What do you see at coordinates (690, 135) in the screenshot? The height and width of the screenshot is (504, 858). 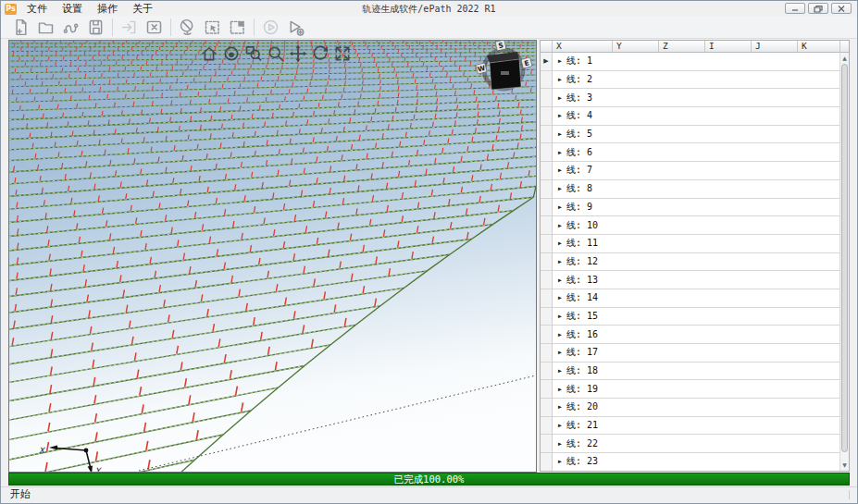 I see `table-row: ▶线: 5` at bounding box center [690, 135].